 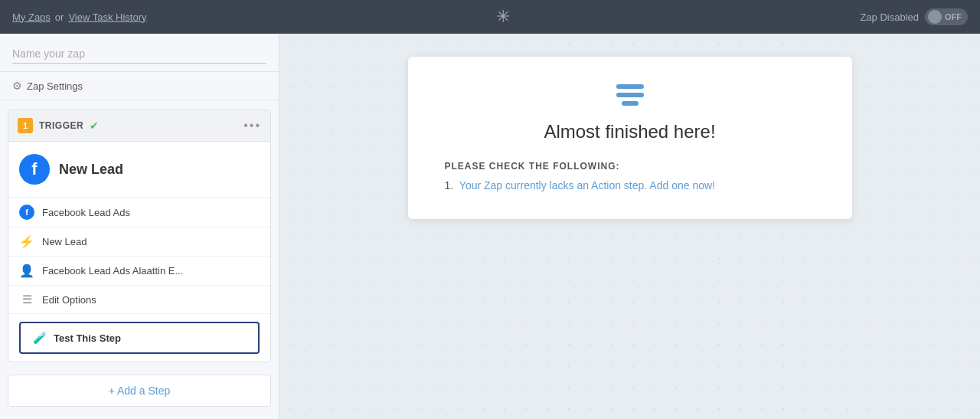 What do you see at coordinates (91, 170) in the screenshot?
I see `new-lead-title: New Lead` at bounding box center [91, 170].